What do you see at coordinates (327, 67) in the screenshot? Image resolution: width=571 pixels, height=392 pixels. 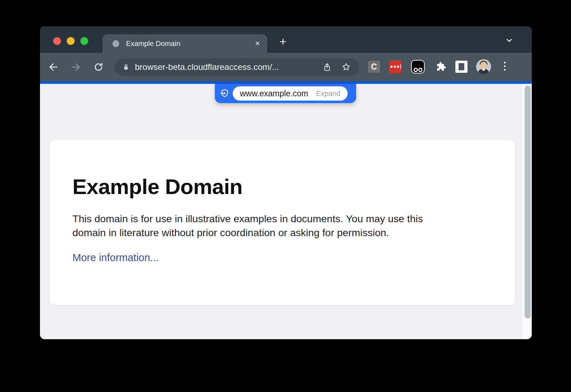 I see `share-icon` at bounding box center [327, 67].